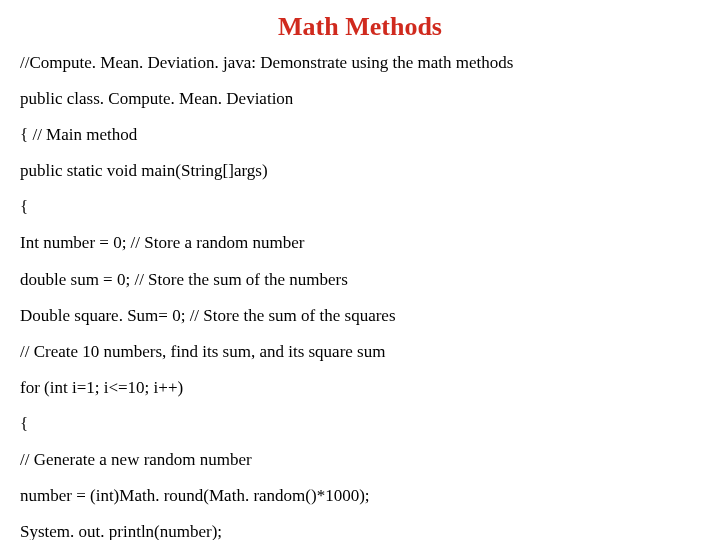 The image size is (720, 540). I want to click on slide-title: Math Methods, so click(360, 27).